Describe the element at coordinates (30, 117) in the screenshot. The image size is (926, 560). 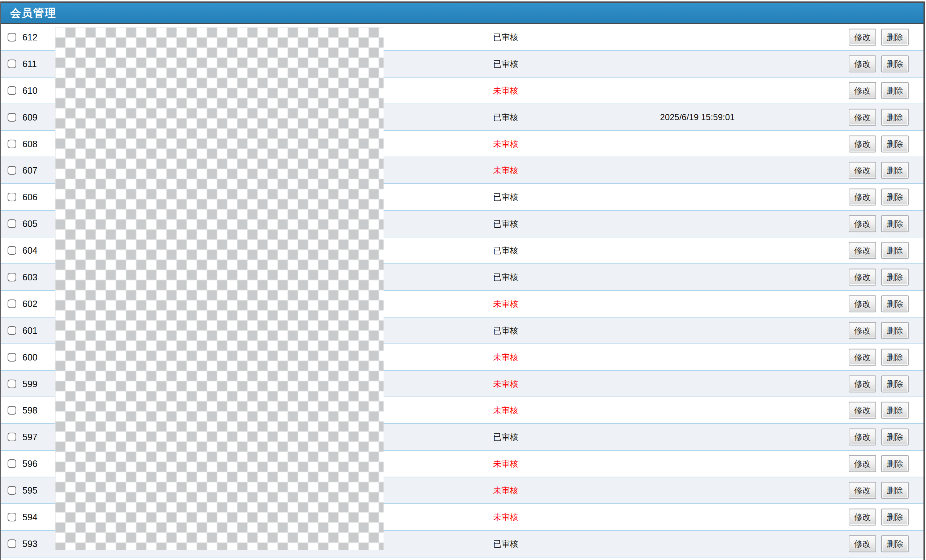
I see `member-id: 609` at that location.